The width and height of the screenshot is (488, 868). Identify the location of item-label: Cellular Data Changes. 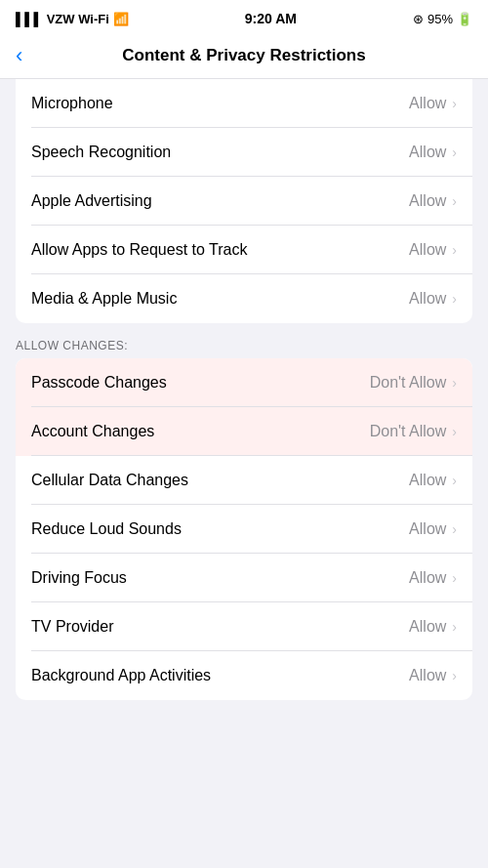
(109, 480).